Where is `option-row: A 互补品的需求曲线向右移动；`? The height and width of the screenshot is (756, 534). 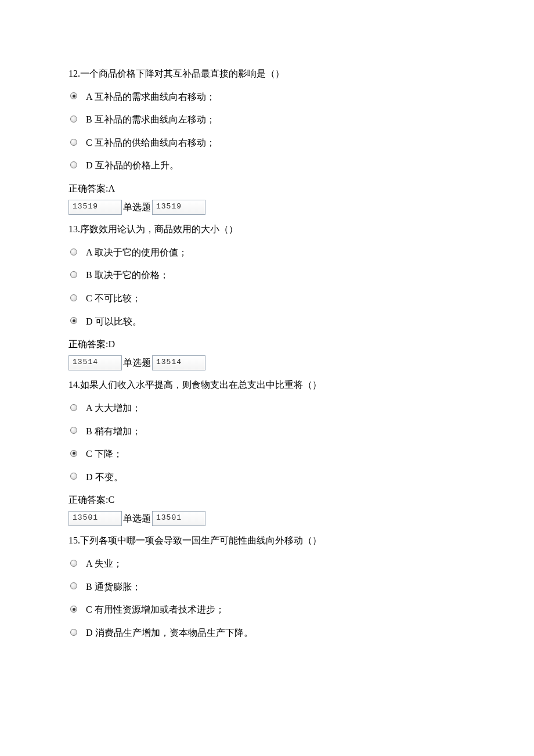 option-row: A 互补品的需求曲线向右移动； is located at coordinates (267, 97).